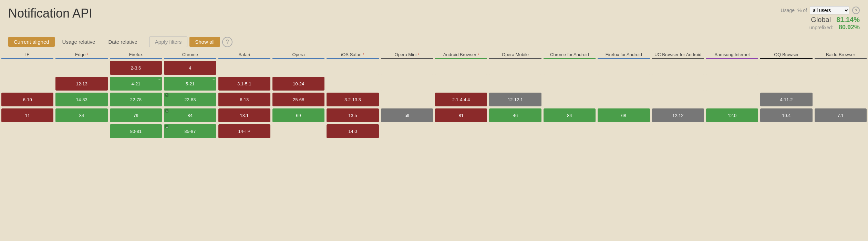 The width and height of the screenshot is (868, 241). I want to click on col-header-chrome: Chrome, so click(190, 55).